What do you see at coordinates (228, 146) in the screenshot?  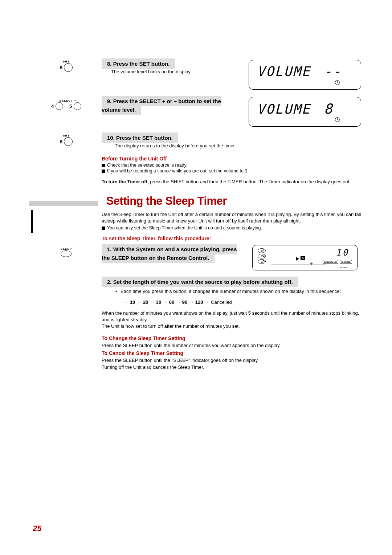 I see `step-body: The display returns to the display befor…` at bounding box center [228, 146].